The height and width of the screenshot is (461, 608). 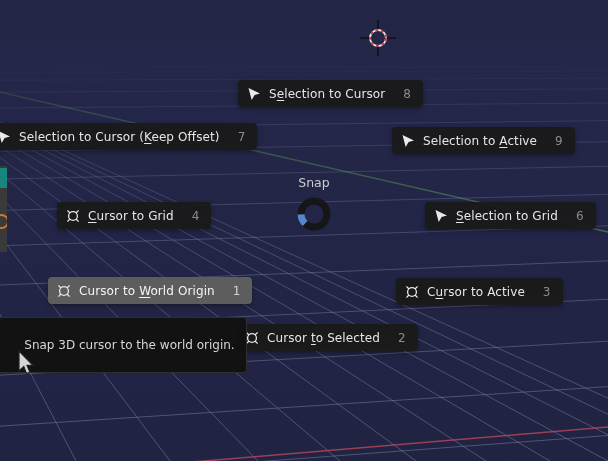 I want to click on annotate-tool-icon, so click(x=4, y=222).